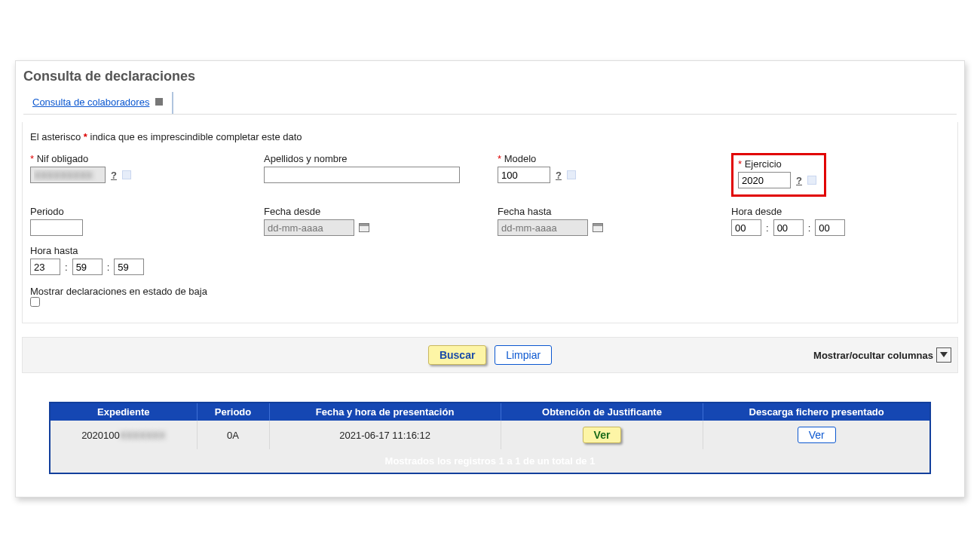 The height and width of the screenshot is (551, 980). Describe the element at coordinates (87, 267) in the screenshot. I see `hora-hasta-m` at that location.